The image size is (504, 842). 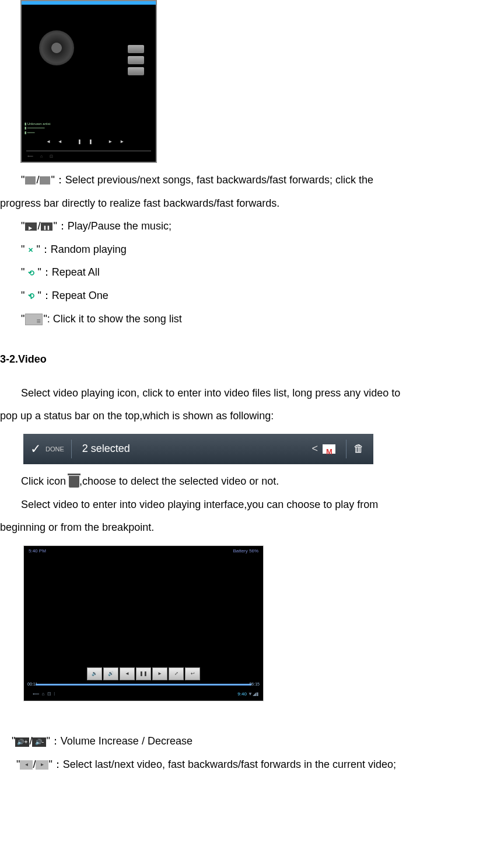 What do you see at coordinates (31, 227) in the screenshot?
I see `play-icon` at bounding box center [31, 227].